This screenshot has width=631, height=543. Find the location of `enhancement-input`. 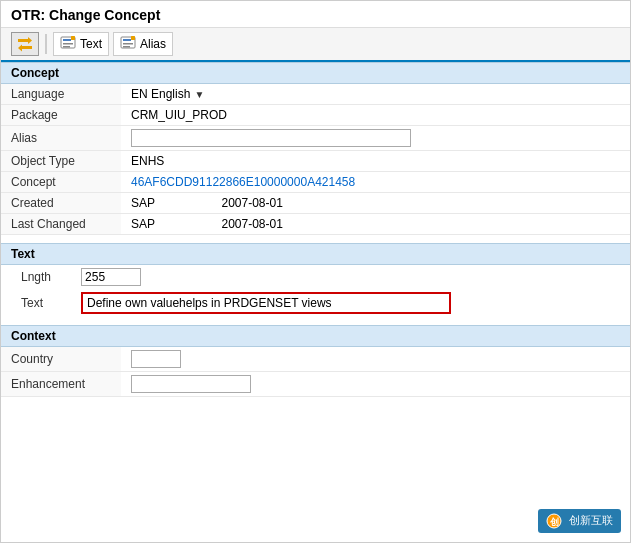

enhancement-input is located at coordinates (191, 384).